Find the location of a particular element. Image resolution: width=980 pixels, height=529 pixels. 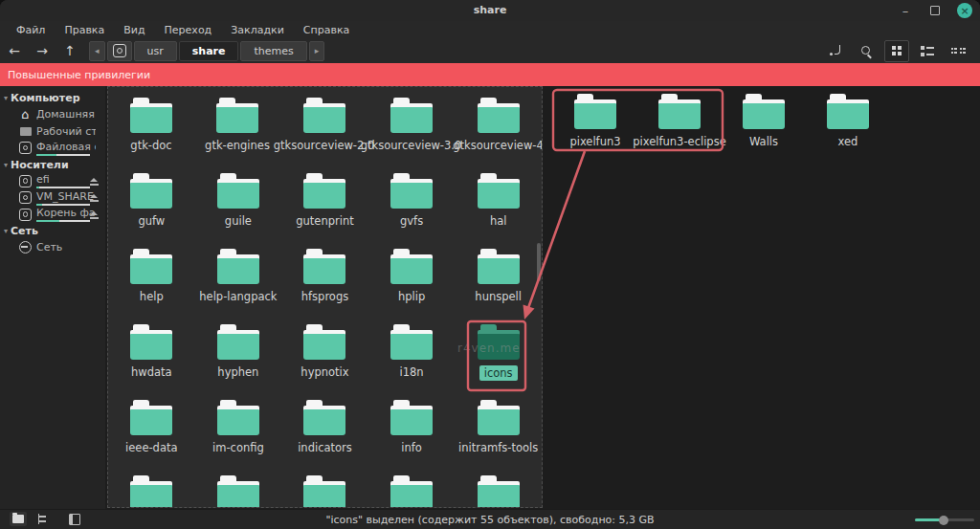

sidebar-item-efi: efi is located at coordinates (53, 182).